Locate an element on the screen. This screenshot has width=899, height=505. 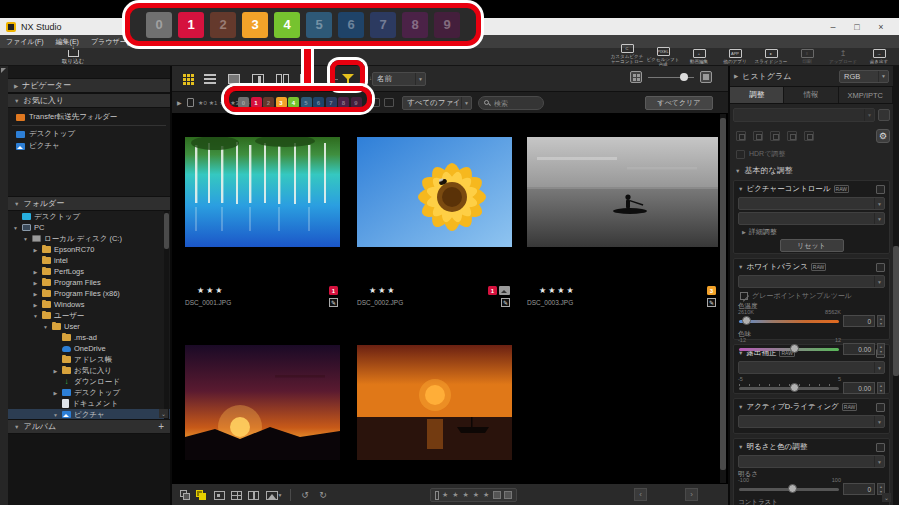
thumbnail-grid-view-button is located at coordinates (188, 79).